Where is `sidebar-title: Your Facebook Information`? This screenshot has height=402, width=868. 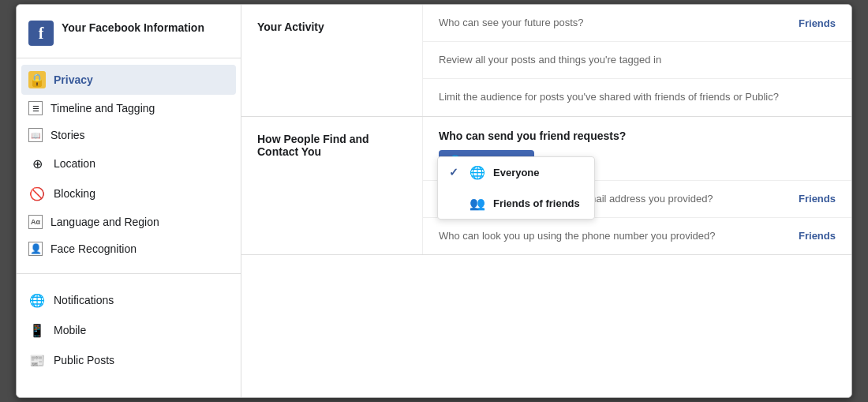
sidebar-title: Your Facebook Information is located at coordinates (133, 28).